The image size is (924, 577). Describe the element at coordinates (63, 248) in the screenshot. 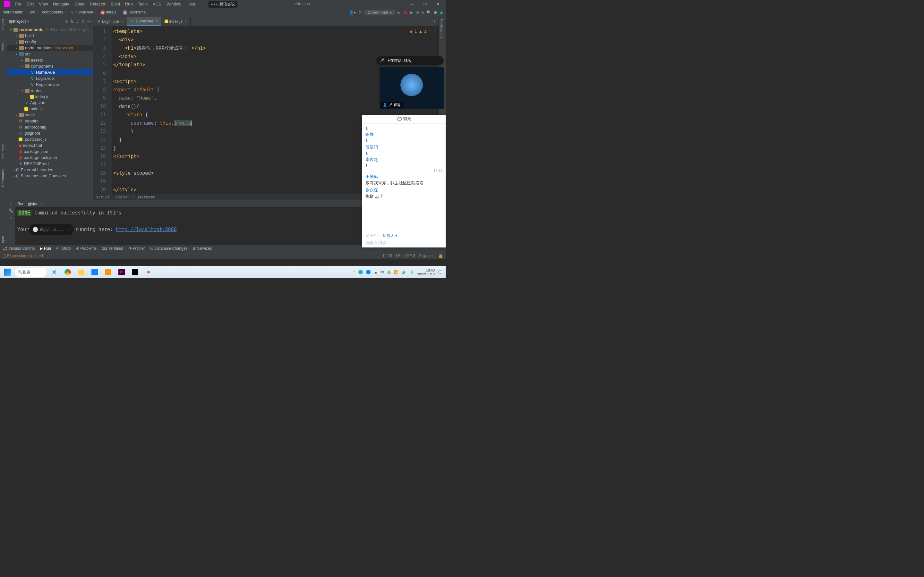

I see `todo-tab: ≡ TODO` at that location.